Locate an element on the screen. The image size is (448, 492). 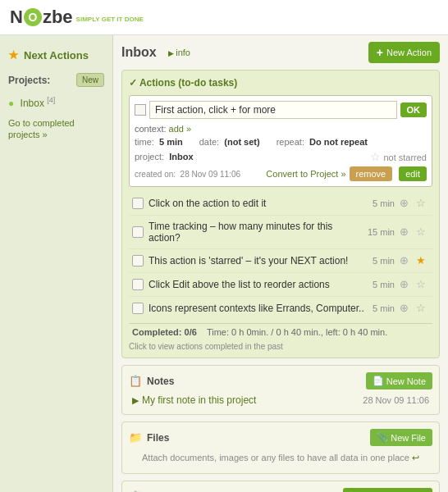
next-actions-label: Next Actions is located at coordinates (56, 56).